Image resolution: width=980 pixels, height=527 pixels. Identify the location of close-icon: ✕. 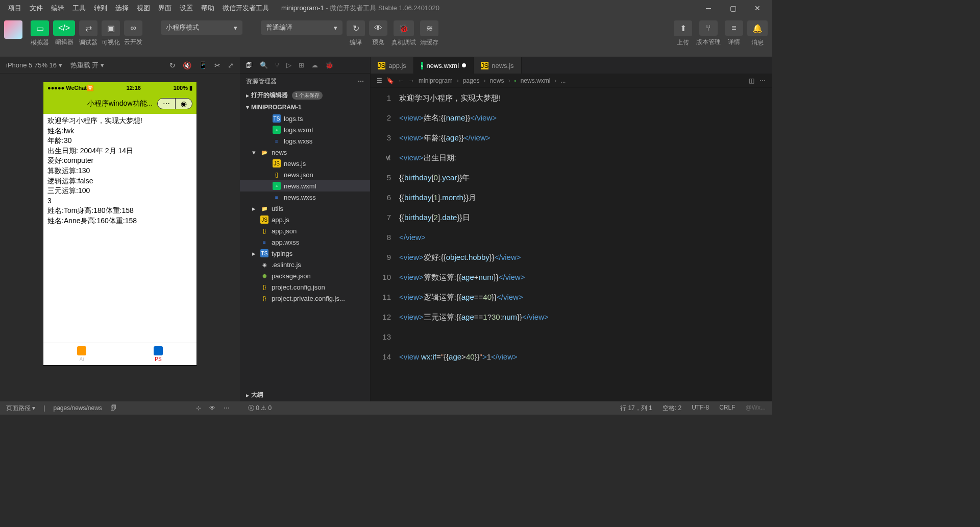
(757, 8).